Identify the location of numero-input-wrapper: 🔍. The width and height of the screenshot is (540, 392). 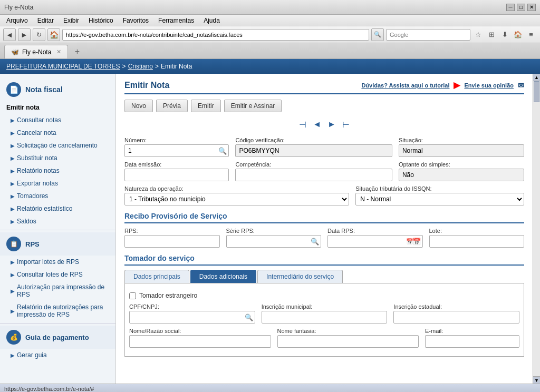
(177, 151).